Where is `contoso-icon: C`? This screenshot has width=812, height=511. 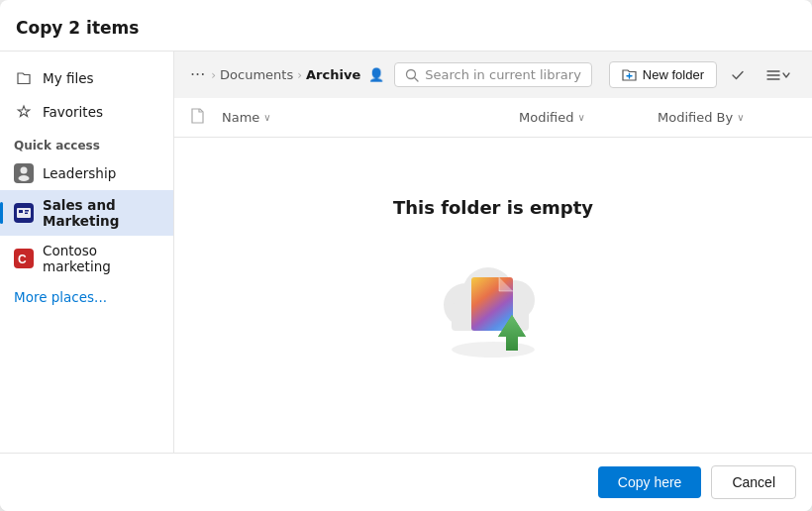 contoso-icon: C is located at coordinates (24, 258).